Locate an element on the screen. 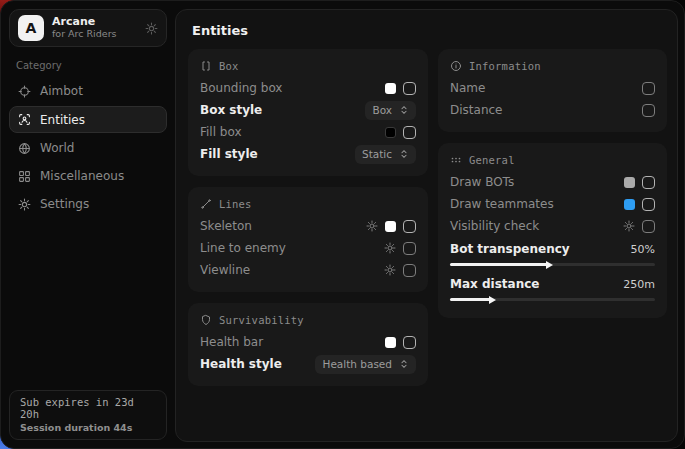 This screenshot has height=449, width=685. category-label: Category is located at coordinates (92, 66).